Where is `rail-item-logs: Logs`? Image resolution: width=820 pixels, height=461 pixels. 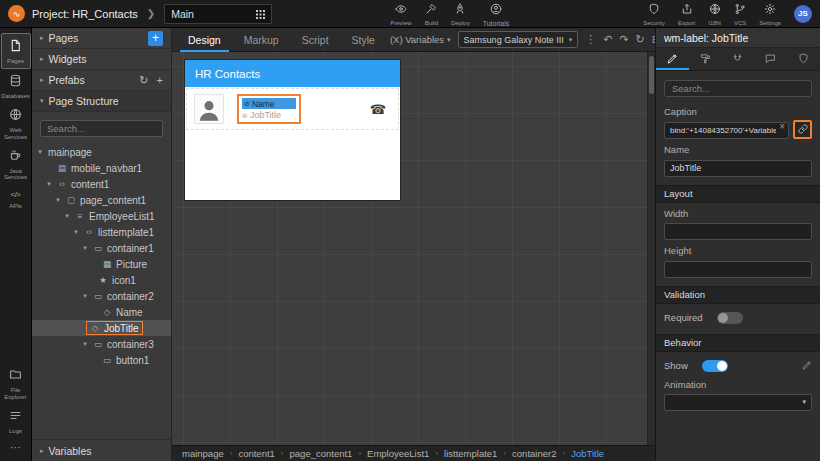
rail-item-logs: Logs is located at coordinates (16, 421).